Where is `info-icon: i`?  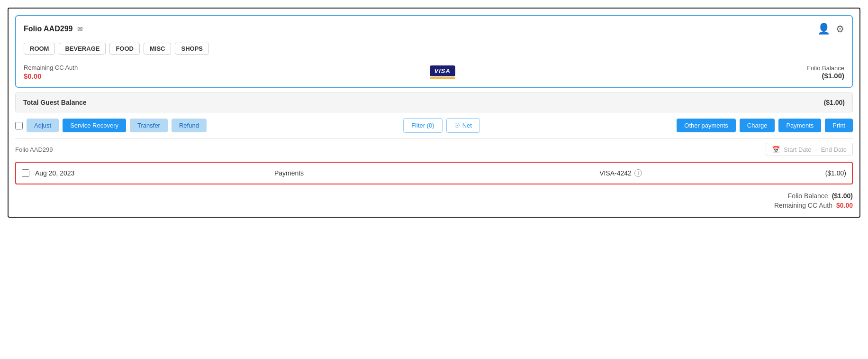
info-icon: i is located at coordinates (638, 173).